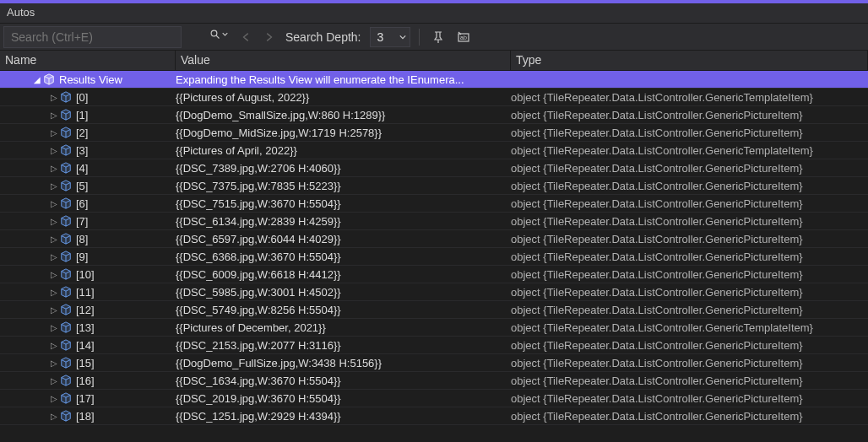 The width and height of the screenshot is (868, 442). I want to click on row-name: [5], so click(82, 186).